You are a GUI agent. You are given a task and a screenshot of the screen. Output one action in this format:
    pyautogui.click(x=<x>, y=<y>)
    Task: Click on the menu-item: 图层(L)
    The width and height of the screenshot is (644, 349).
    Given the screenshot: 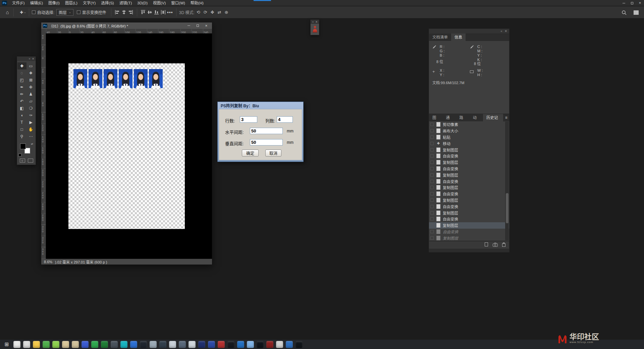 What is the action you would take?
    pyautogui.click(x=71, y=3)
    